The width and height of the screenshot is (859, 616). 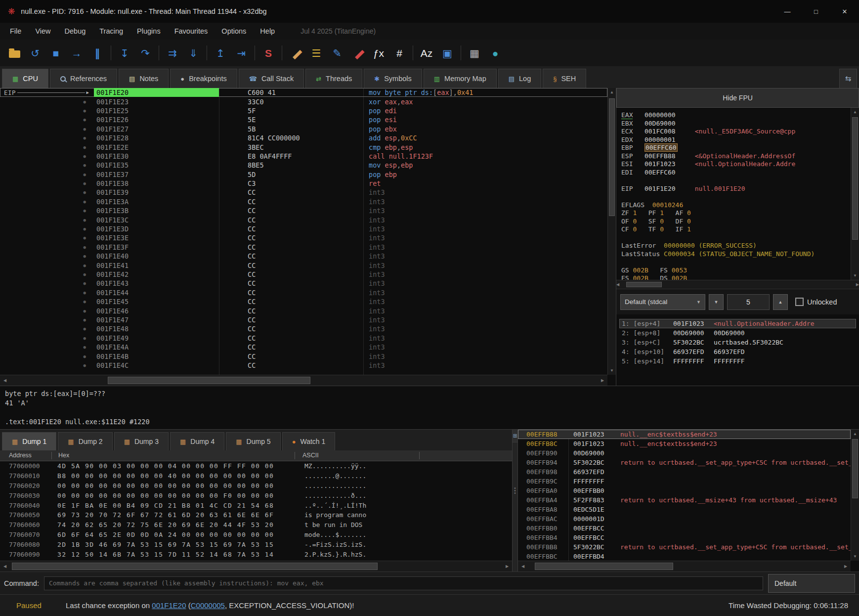 What do you see at coordinates (253, 441) in the screenshot?
I see `tab-dump-5: ▦Dump 5` at bounding box center [253, 441].